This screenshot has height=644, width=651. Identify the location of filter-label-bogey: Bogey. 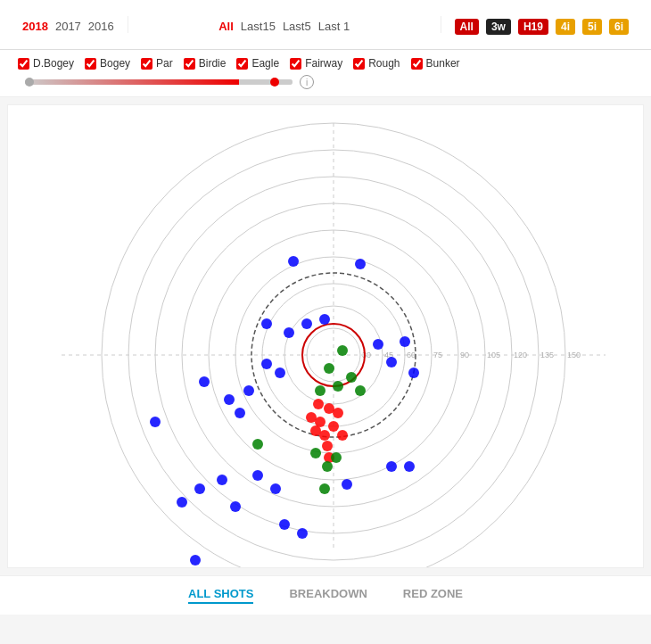
(115, 63).